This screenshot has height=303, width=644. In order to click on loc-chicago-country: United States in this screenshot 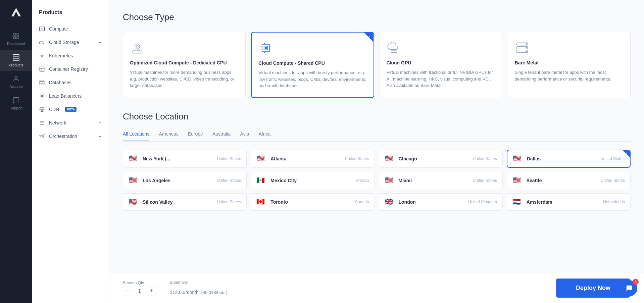, I will do `click(485, 159)`.